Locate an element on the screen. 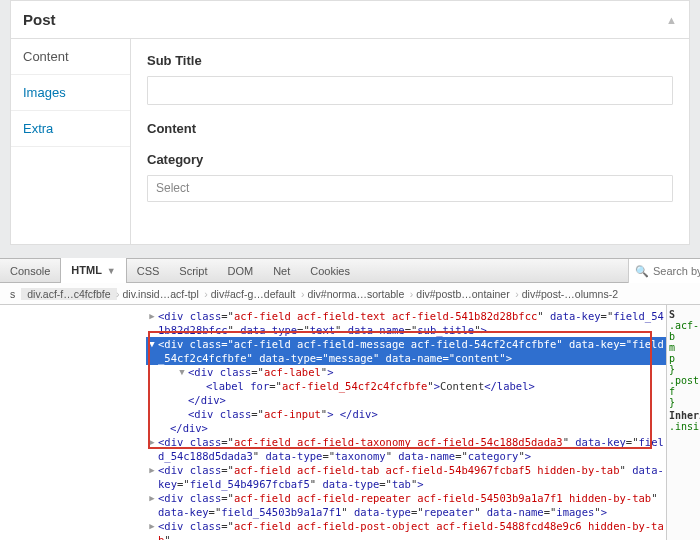 This screenshot has height=540, width=700. source-row: ▶<div class="acf-field acf-field-repeate… is located at coordinates (406, 505).